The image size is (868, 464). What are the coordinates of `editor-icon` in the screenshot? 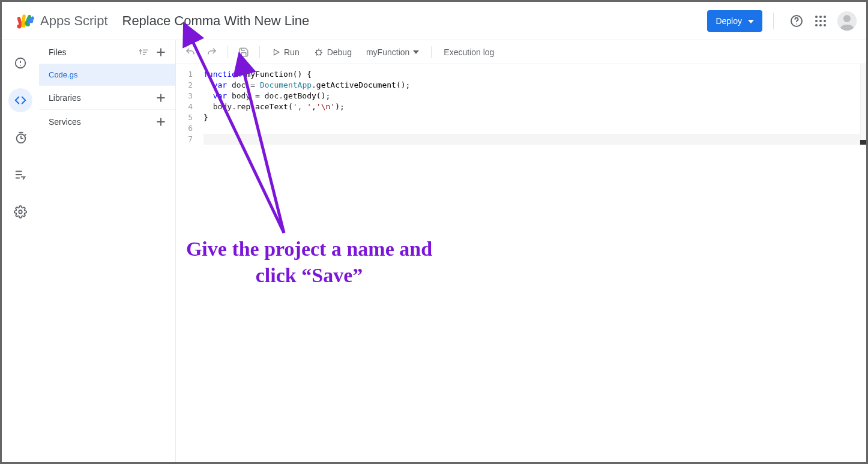 It's located at (20, 100).